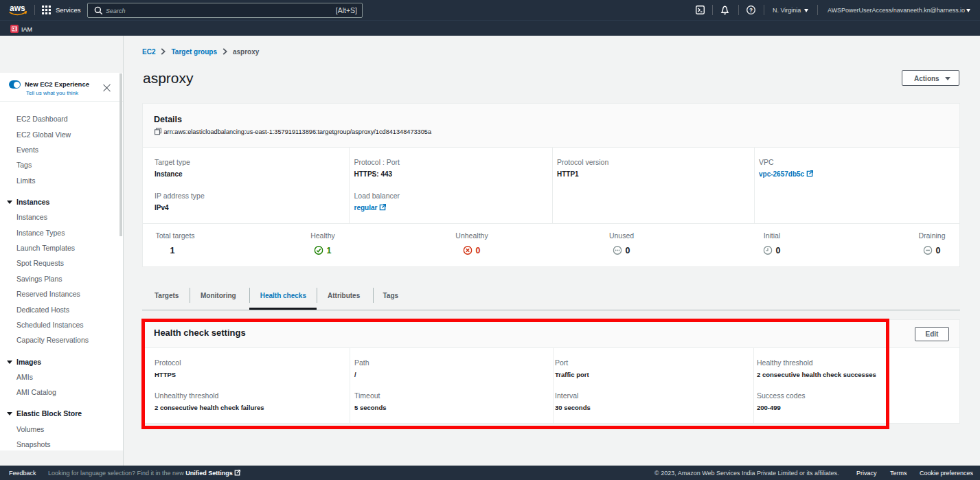  Describe the element at coordinates (18, 8) in the screenshot. I see `svg-text: aws` at that location.